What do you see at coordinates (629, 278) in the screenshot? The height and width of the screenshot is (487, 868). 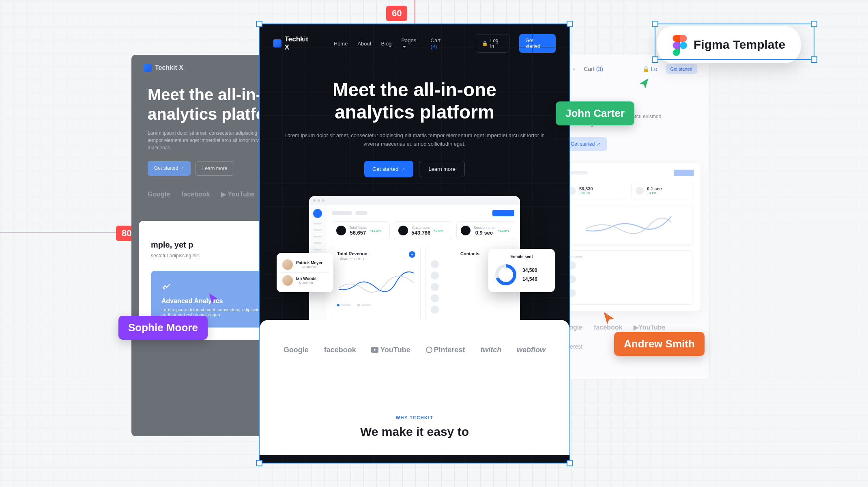 I see `contacts-card: Contacts` at bounding box center [629, 278].